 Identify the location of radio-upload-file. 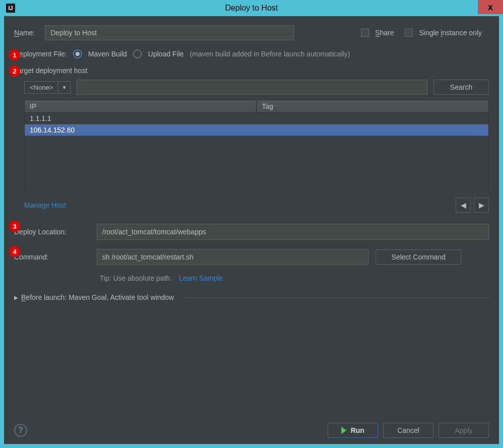
(137, 54).